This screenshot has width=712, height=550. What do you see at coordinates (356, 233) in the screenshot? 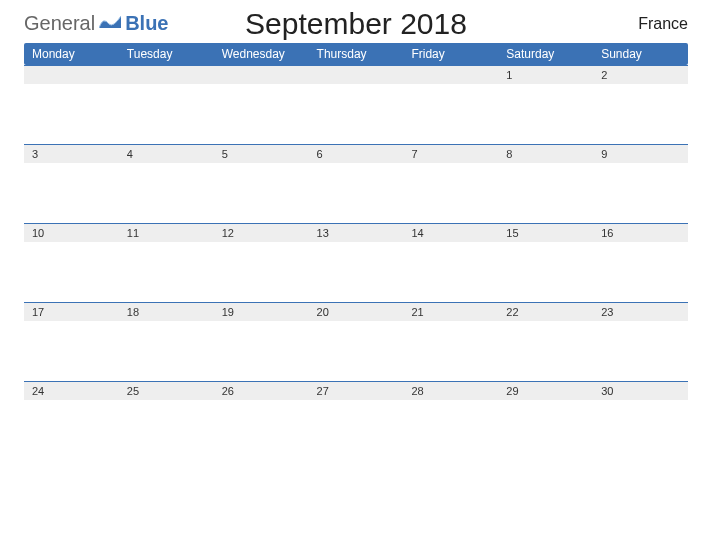
I see `date-num: 13` at bounding box center [356, 233].